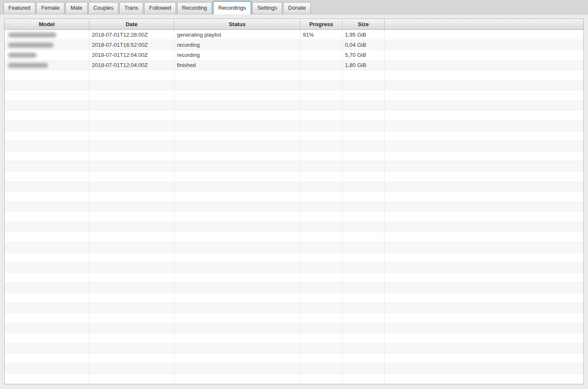 The width and height of the screenshot is (588, 389). Describe the element at coordinates (321, 35) in the screenshot. I see `cell-progress: 91%` at that location.